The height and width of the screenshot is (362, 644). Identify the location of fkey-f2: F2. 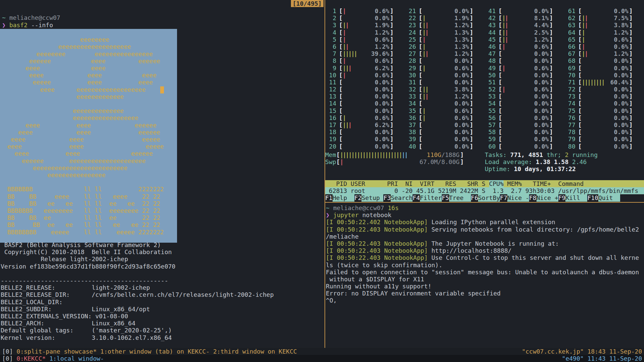
(358, 198).